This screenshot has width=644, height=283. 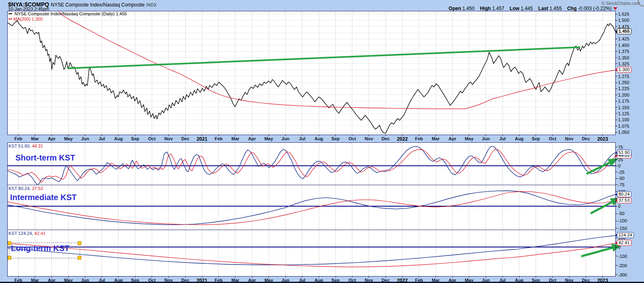 I want to click on mid-axis-label: 0, so click(x=619, y=206).